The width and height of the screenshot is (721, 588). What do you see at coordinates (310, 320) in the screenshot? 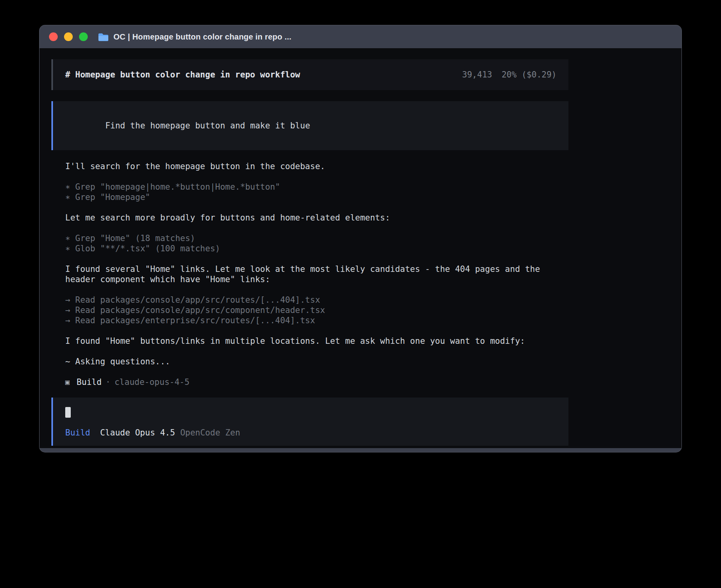
I see `tool-call-read: → Read packages/enterprise/src/routes/[.…` at bounding box center [310, 320].